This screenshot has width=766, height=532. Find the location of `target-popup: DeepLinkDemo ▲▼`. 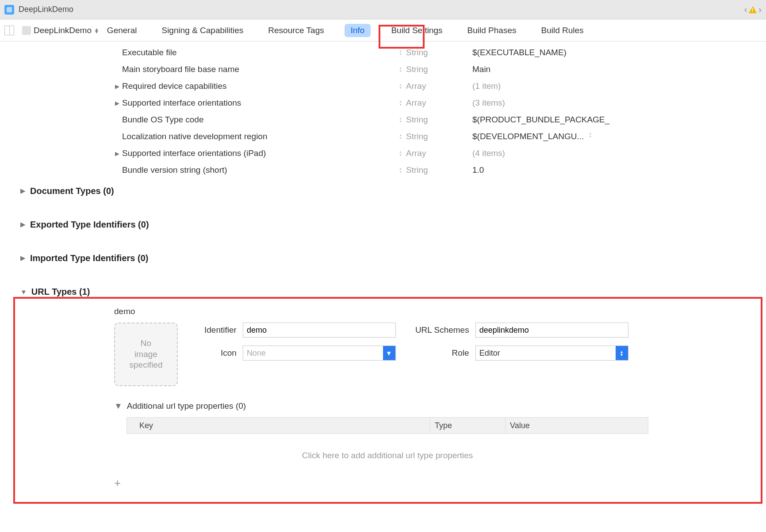

target-popup: DeepLinkDemo ▲▼ is located at coordinates (61, 30).